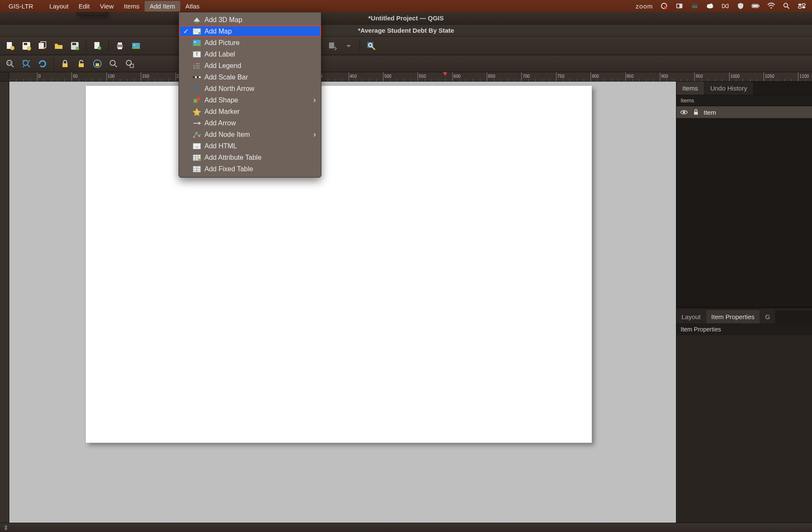 The height and width of the screenshot is (532, 812). Describe the element at coordinates (744, 212) in the screenshot. I see `items-list` at that location.